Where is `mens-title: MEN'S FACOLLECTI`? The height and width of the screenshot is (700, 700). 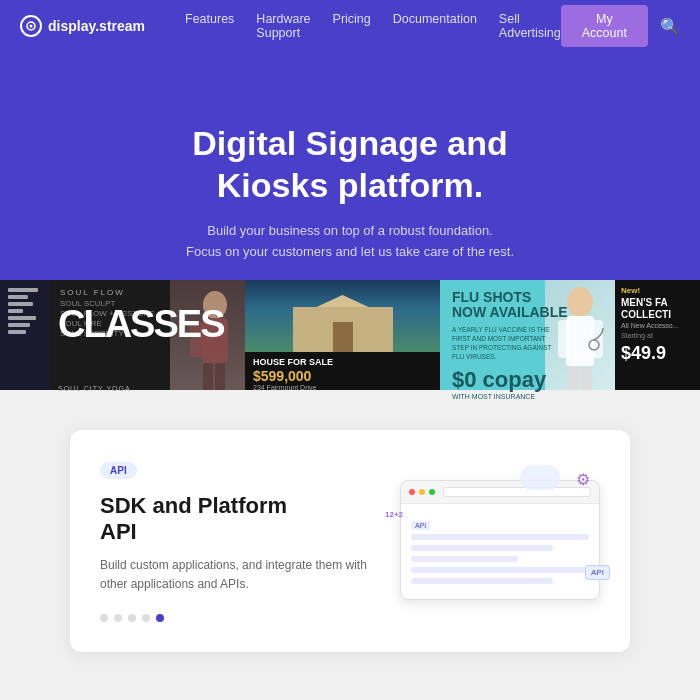 mens-title: MEN'S FACOLLECTI is located at coordinates (658, 309).